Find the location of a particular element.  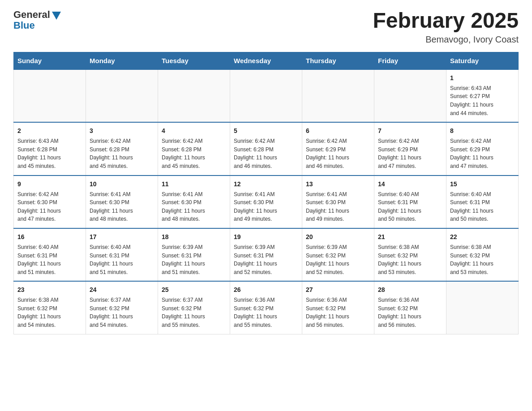

calendar-cell: 24Sunrise: 6:37 AMSunset: 6:32 PMDayligh… is located at coordinates (122, 308).